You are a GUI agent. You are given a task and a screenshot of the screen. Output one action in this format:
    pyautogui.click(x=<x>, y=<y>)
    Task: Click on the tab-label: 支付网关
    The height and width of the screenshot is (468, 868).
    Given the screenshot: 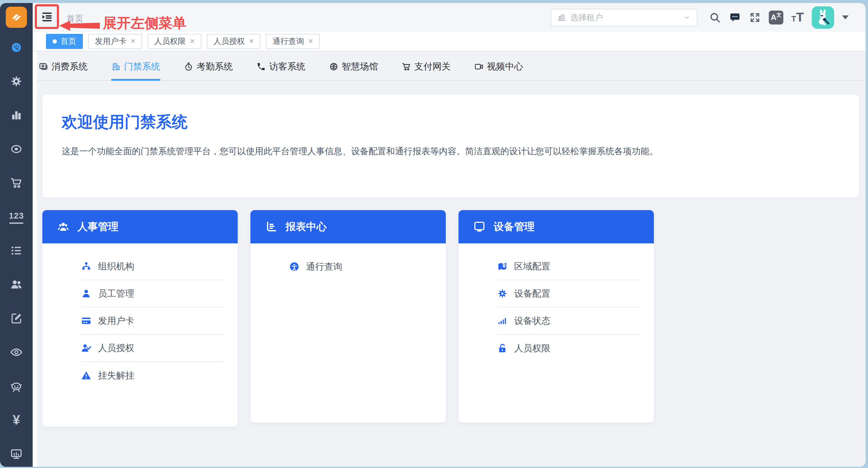 What is the action you would take?
    pyautogui.click(x=433, y=67)
    